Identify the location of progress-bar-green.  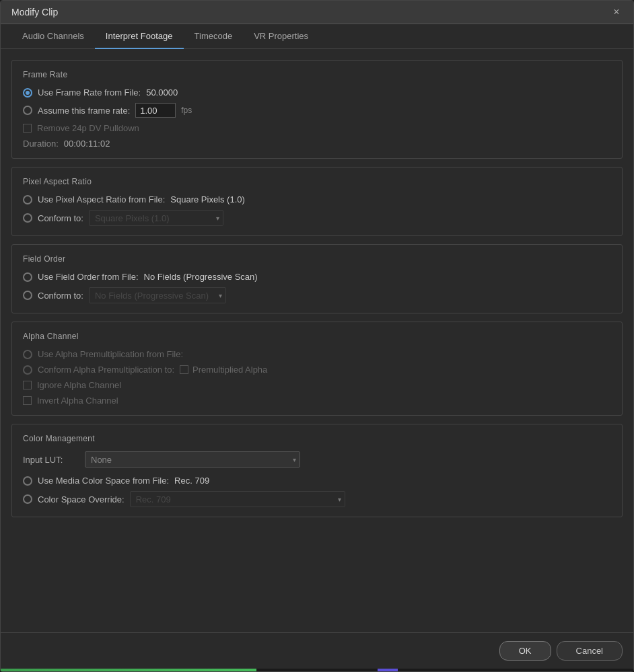
(129, 670).